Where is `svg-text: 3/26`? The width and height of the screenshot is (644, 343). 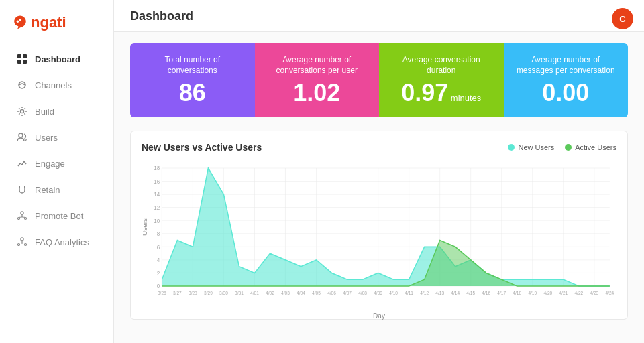 svg-text: 3/26 is located at coordinates (162, 293).